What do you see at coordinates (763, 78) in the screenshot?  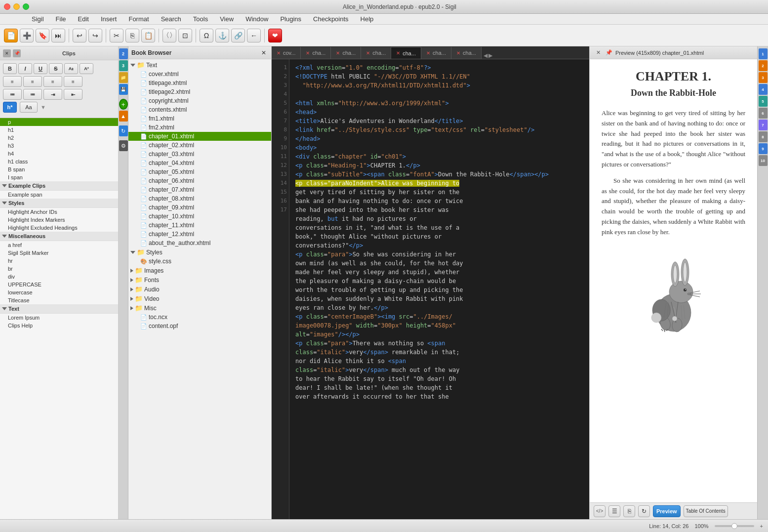 I see `right-num-3: 3` at bounding box center [763, 78].